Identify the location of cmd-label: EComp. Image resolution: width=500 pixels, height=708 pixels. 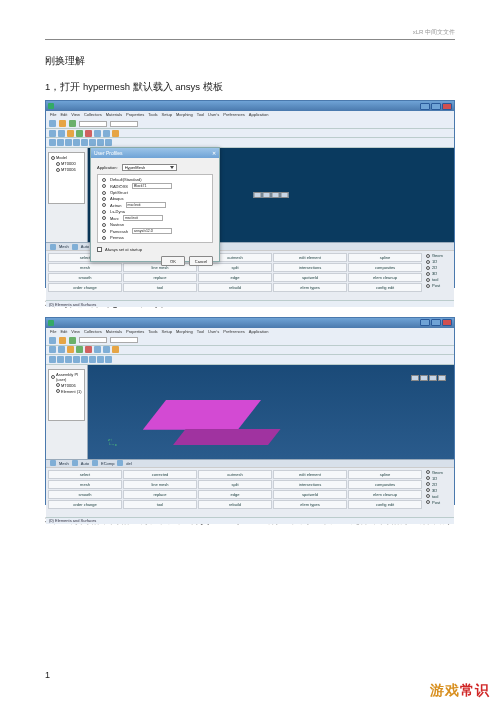
(108, 464).